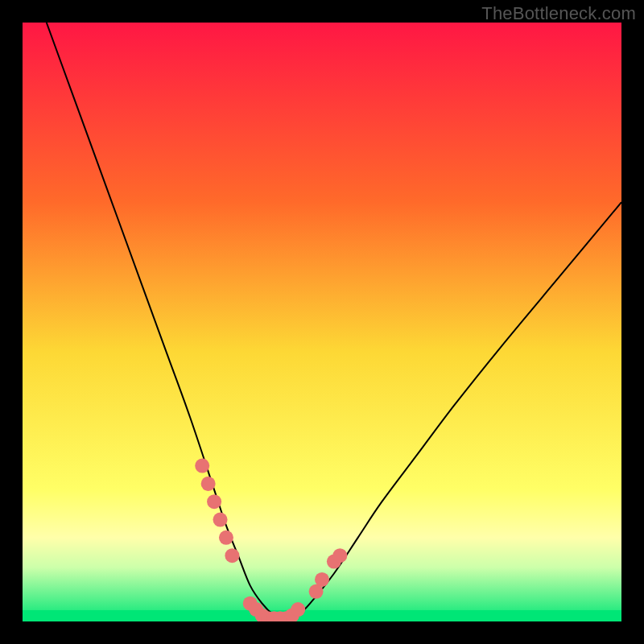 The image size is (644, 644). I want to click on green-baseline-strip, so click(322, 616).